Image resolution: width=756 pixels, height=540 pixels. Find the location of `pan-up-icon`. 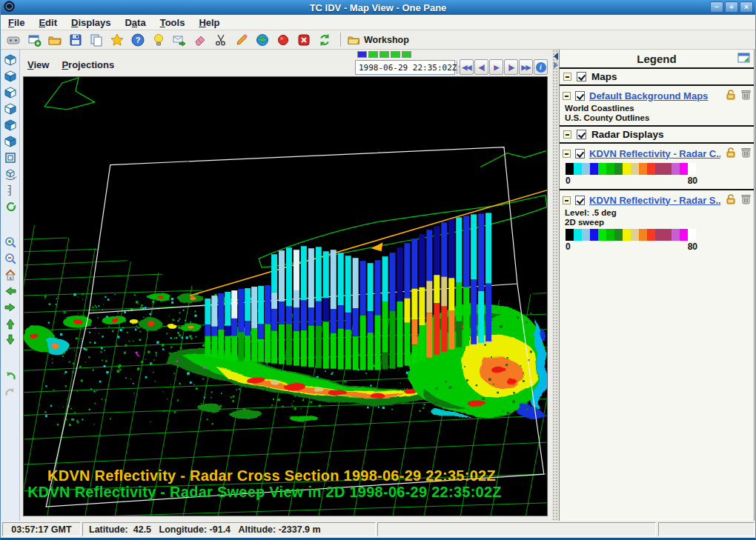

pan-up-icon is located at coordinates (10, 324).